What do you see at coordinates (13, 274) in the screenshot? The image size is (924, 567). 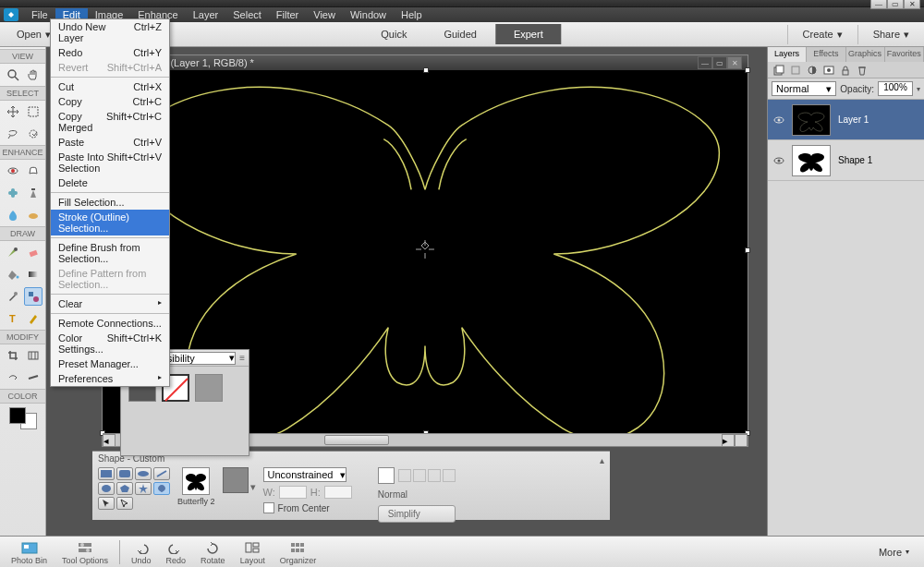 I see `fill-tool` at bounding box center [13, 274].